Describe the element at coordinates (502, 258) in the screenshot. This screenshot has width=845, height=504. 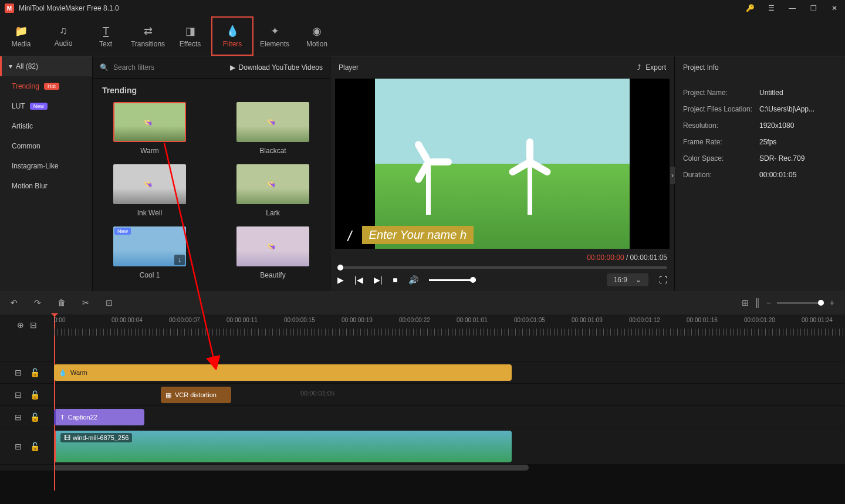
I see `player-time: 00:00:00:00 / 00:00:01:05` at that location.